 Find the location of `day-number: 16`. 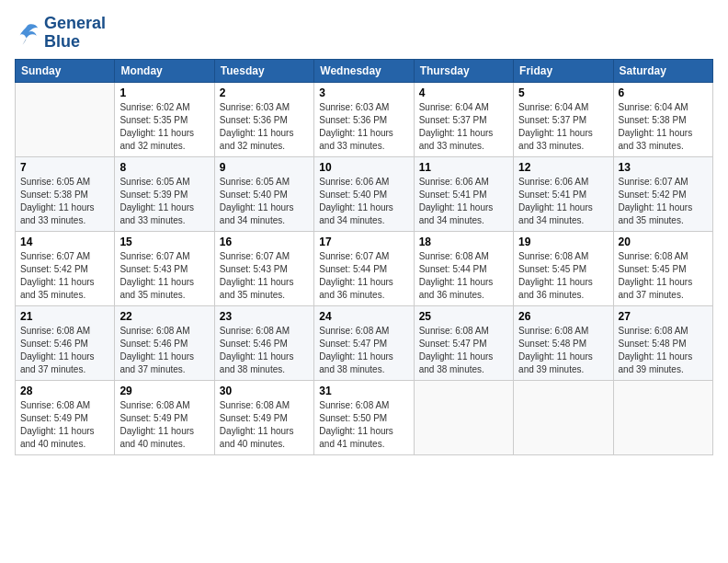

day-number: 16 is located at coordinates (265, 242).